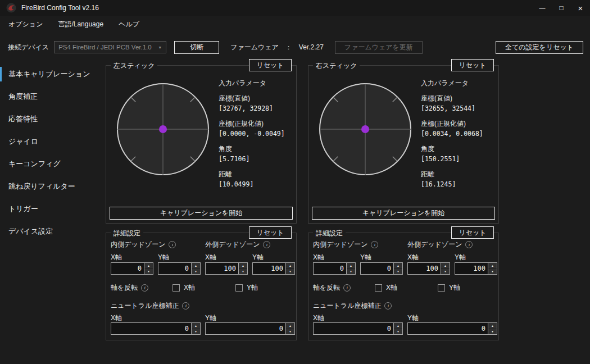 Image resolution: width=590 pixels, height=364 pixels. I want to click on checkbox-label: Y軸, so click(252, 288).